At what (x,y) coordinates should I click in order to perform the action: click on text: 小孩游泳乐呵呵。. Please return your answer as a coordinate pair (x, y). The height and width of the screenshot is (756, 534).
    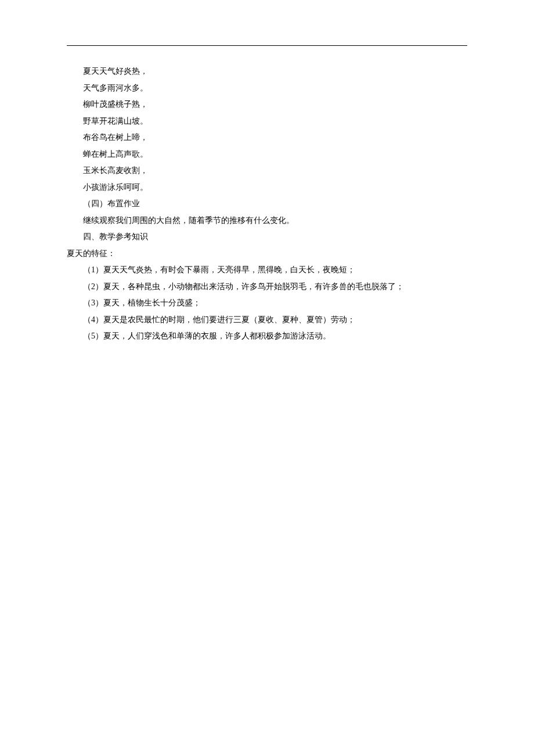
    Looking at the image, I should click on (116, 187).